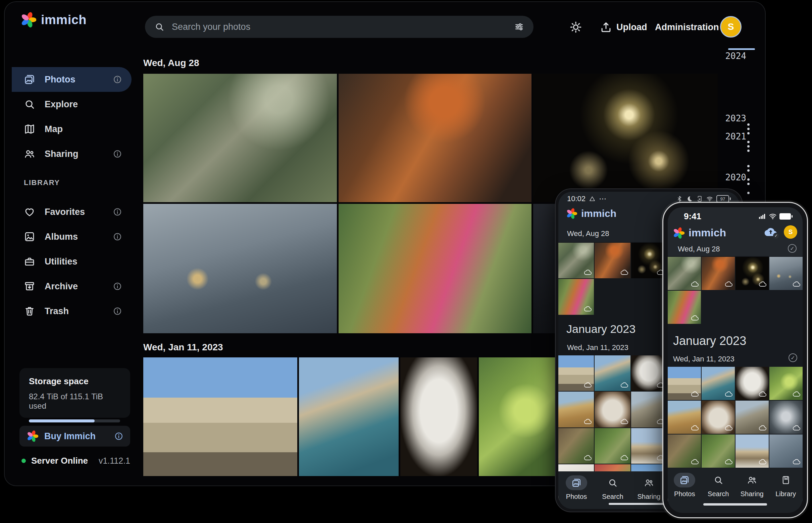  I want to click on sidebar-item-albums: Albums, so click(72, 236).